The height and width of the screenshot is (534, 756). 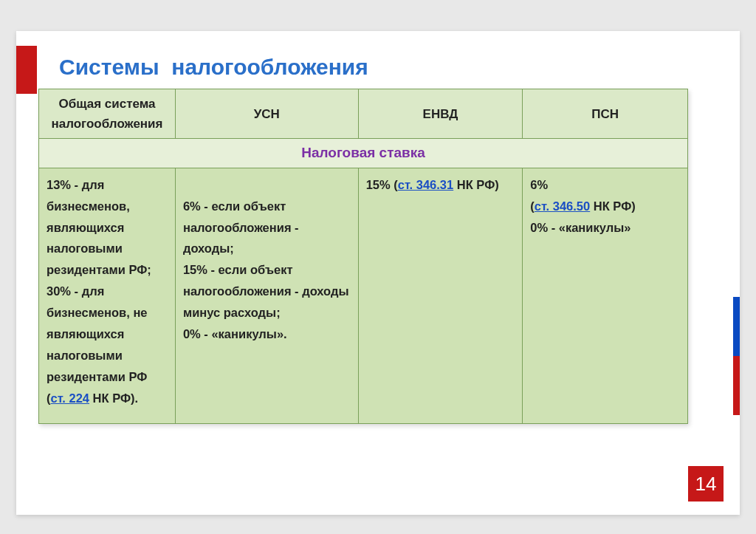 What do you see at coordinates (214, 67) in the screenshot?
I see `slide-title: Системы налогообложения` at bounding box center [214, 67].